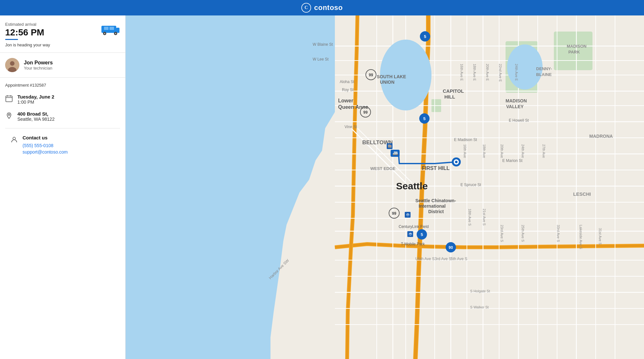 The image size is (644, 359). I want to click on svg-text: E Howell St, so click(519, 120).